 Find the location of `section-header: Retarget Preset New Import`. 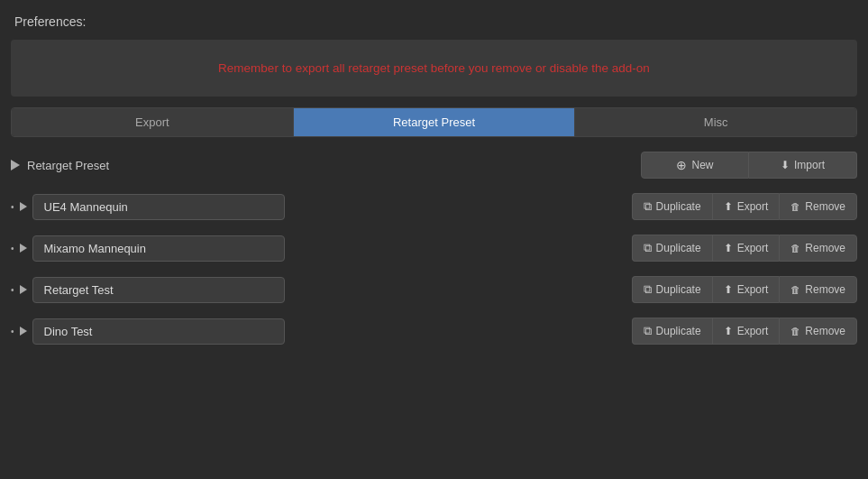

section-header: Retarget Preset New Import is located at coordinates (434, 165).